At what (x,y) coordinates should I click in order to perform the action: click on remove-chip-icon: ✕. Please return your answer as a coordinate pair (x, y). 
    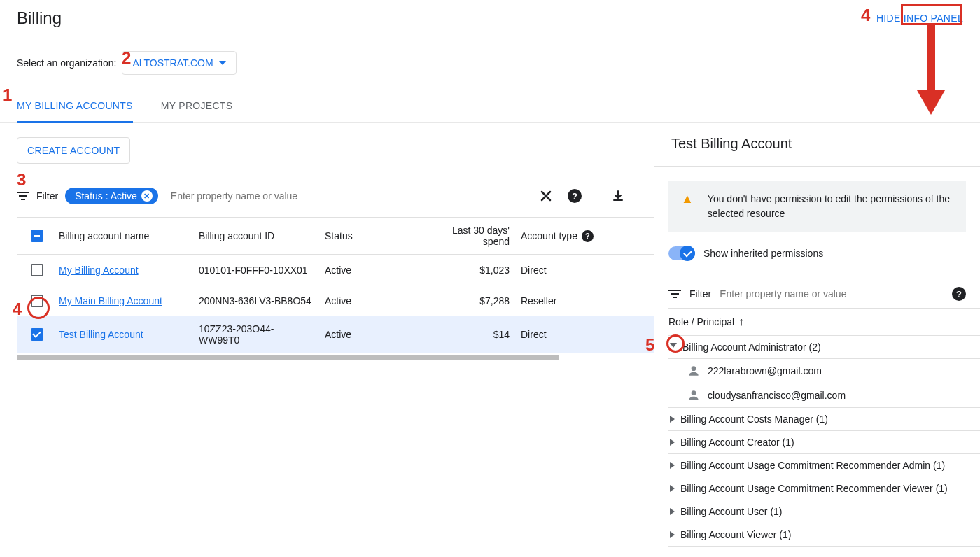
    Looking at the image, I should click on (147, 196).